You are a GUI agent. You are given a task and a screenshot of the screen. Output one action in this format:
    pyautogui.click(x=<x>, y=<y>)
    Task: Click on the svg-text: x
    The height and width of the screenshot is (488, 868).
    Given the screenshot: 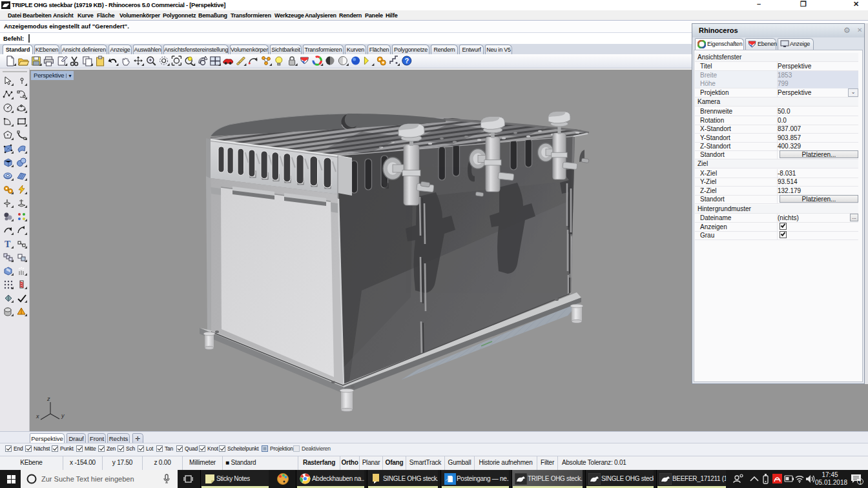 What is the action you would take?
    pyautogui.click(x=37, y=416)
    